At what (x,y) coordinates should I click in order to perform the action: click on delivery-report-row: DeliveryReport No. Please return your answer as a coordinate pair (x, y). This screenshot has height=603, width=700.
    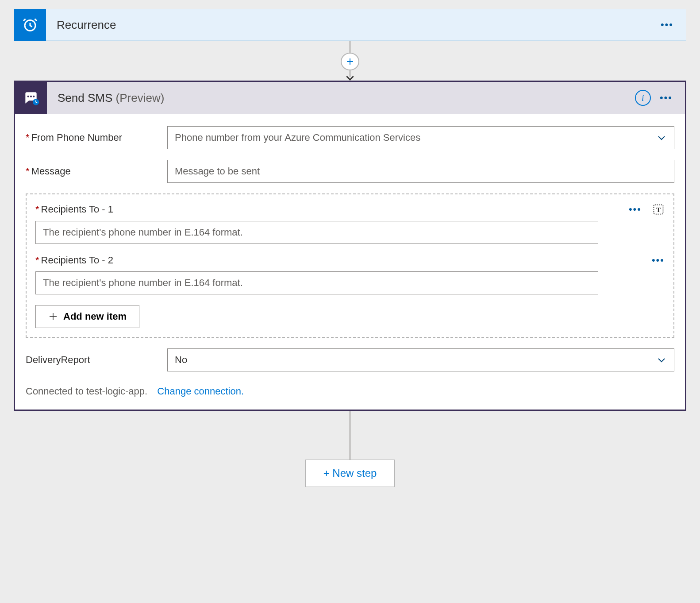
    Looking at the image, I should click on (350, 360).